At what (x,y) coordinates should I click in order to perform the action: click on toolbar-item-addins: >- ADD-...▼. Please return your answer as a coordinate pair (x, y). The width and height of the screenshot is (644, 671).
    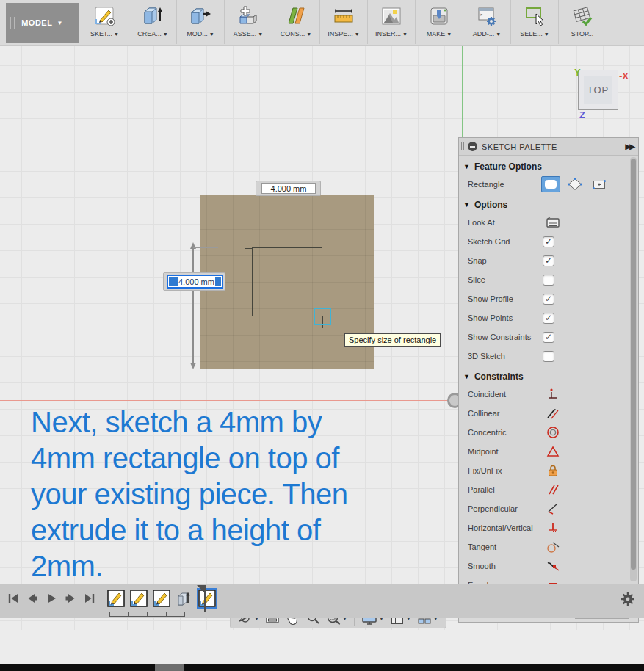
    Looking at the image, I should click on (486, 22).